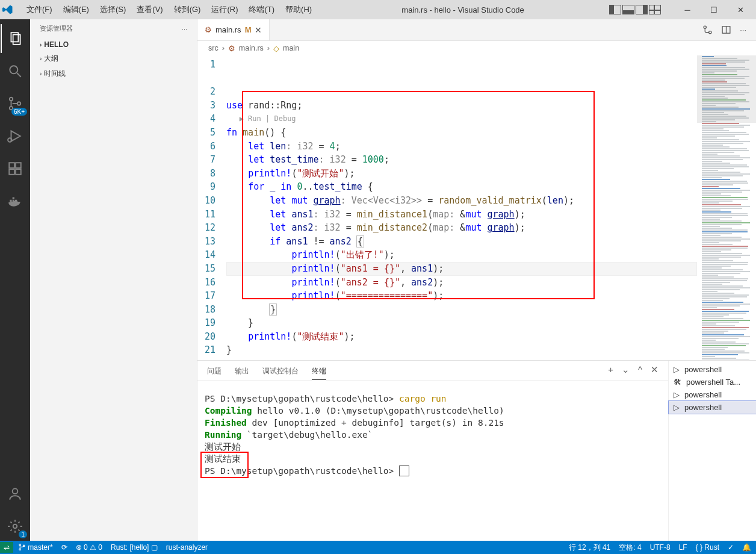  I want to click on code-line: println!("出错了!");, so click(462, 255).